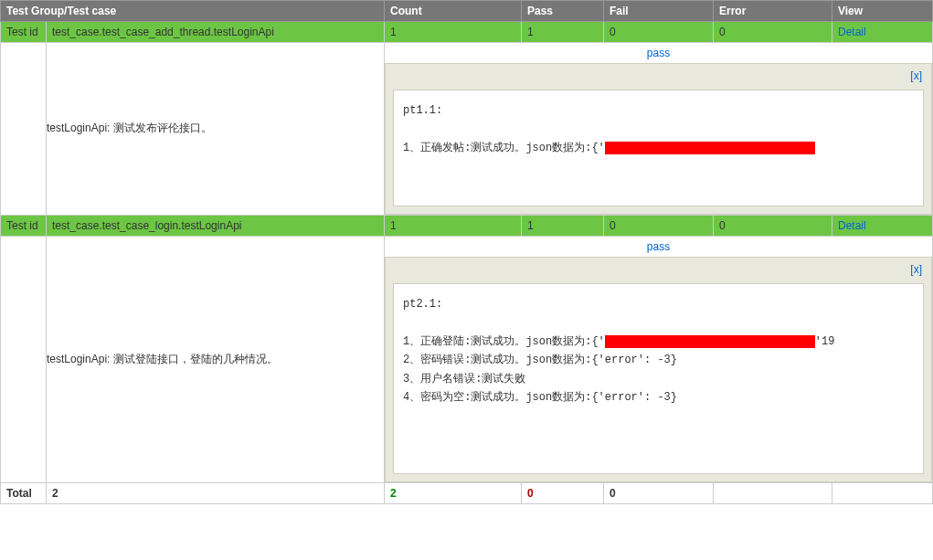 The image size is (933, 560). I want to click on pre-line: 2、密码错误:测试成功。json数据为:{'error': -3}, so click(540, 360).